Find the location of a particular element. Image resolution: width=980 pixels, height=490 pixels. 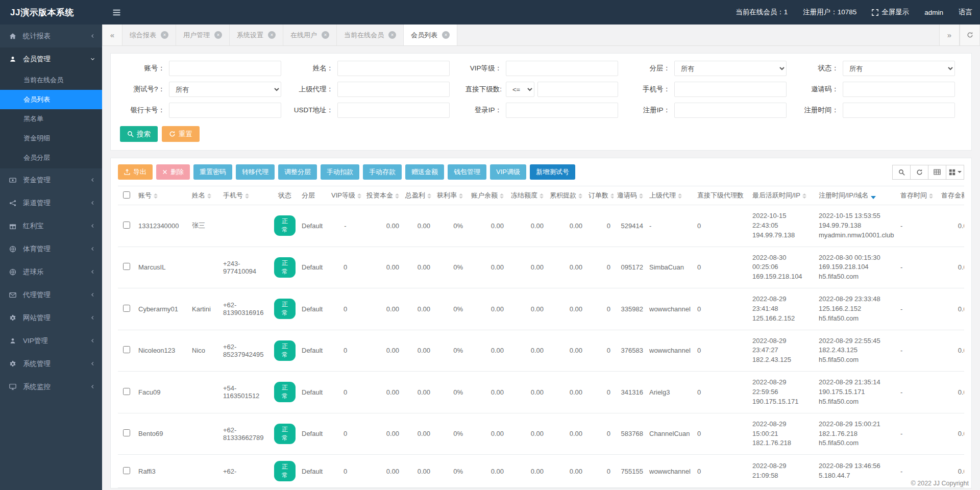

test-account-select: 所有 is located at coordinates (225, 89).